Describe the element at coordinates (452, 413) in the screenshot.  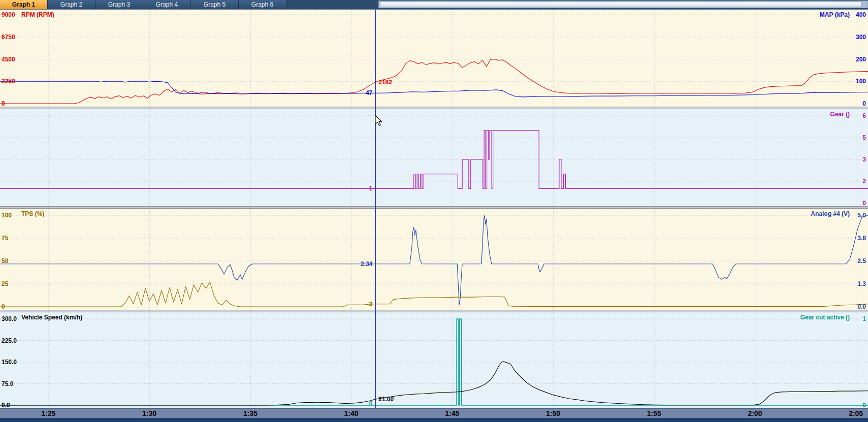
I see `time-label-1-45: 1:45` at that location.